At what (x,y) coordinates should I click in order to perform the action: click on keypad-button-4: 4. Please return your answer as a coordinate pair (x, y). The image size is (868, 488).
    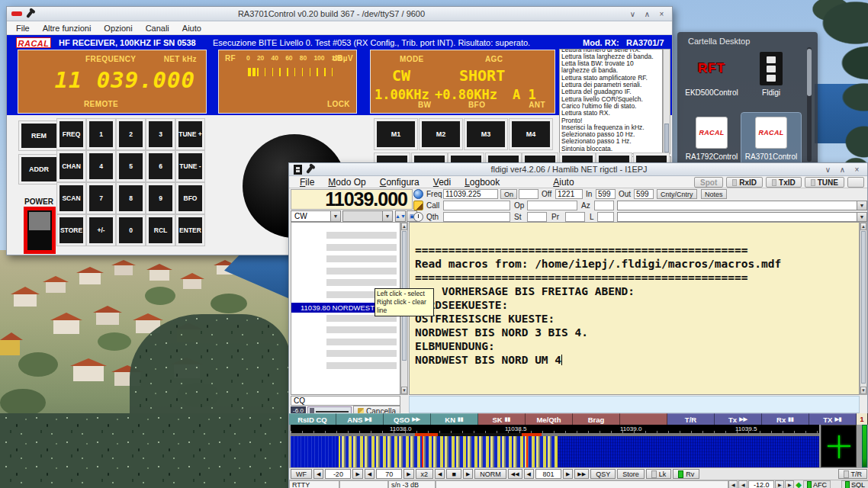
    Looking at the image, I should click on (101, 166).